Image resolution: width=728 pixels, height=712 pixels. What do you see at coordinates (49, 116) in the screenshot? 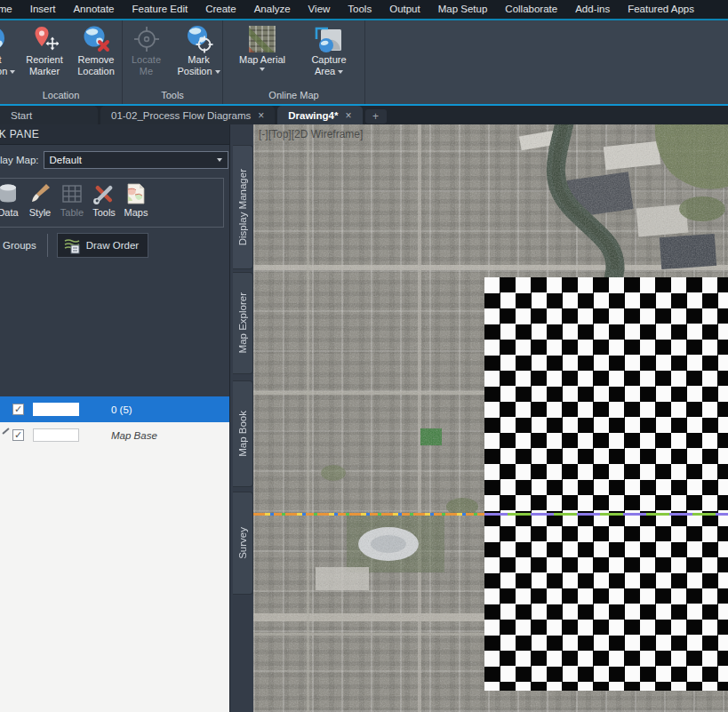
I see `tab-start: Start` at bounding box center [49, 116].